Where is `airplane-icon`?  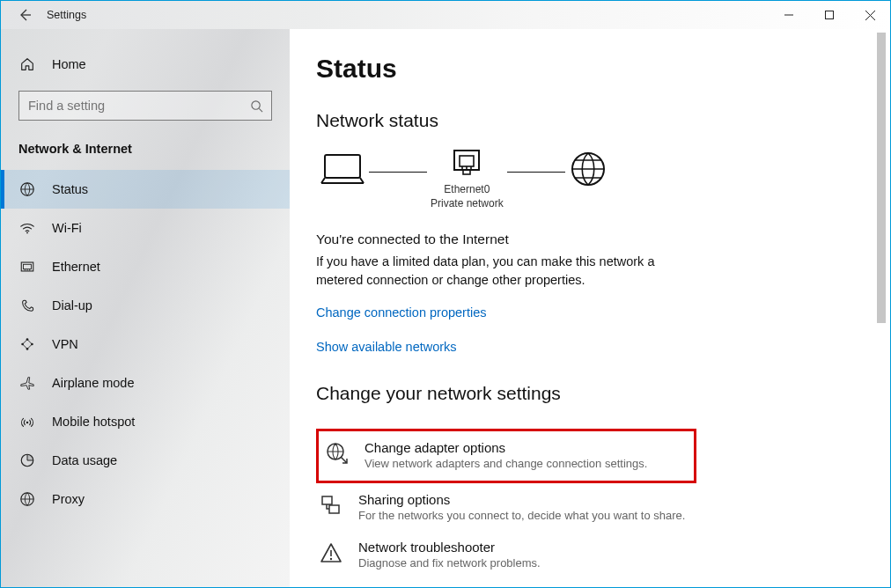 airplane-icon is located at coordinates (27, 383).